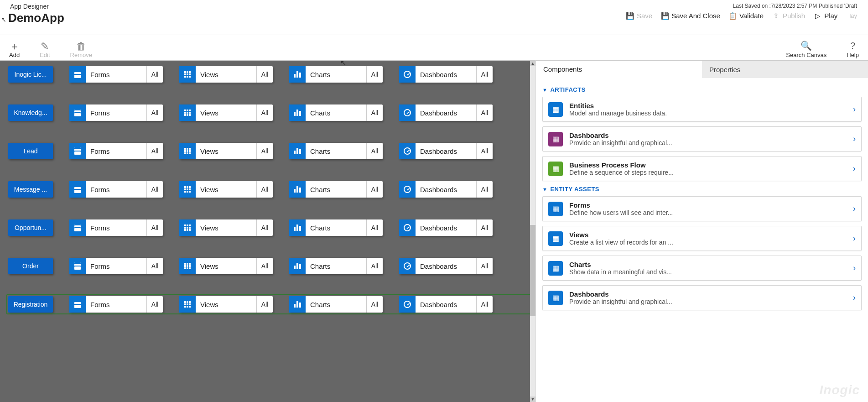 Image resolution: width=868 pixels, height=402 pixels. I want to click on edit-button: ✎ Edit, so click(45, 50).